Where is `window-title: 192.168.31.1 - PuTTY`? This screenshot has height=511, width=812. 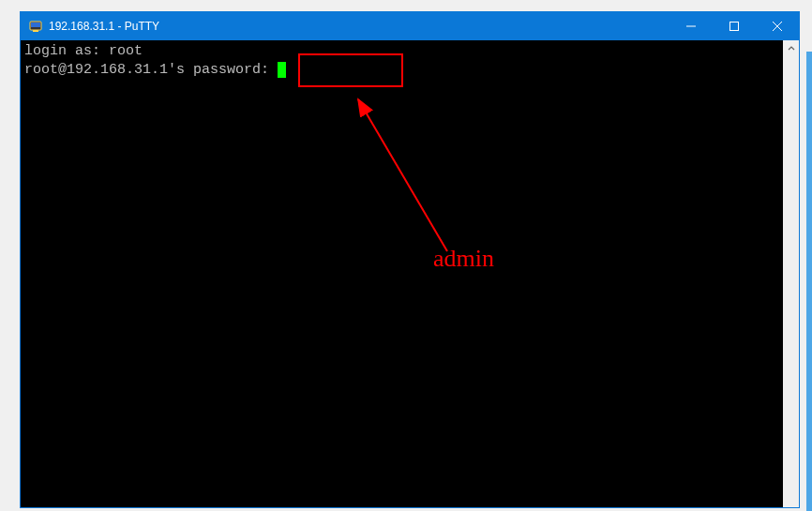 window-title: 192.168.31.1 - PuTTY is located at coordinates (104, 26).